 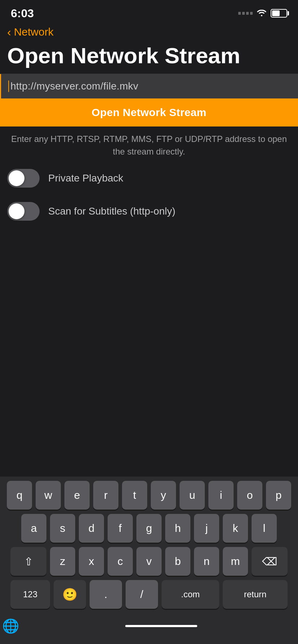 What do you see at coordinates (149, 178) in the screenshot?
I see `private-playback-row: Private Playback` at bounding box center [149, 178].